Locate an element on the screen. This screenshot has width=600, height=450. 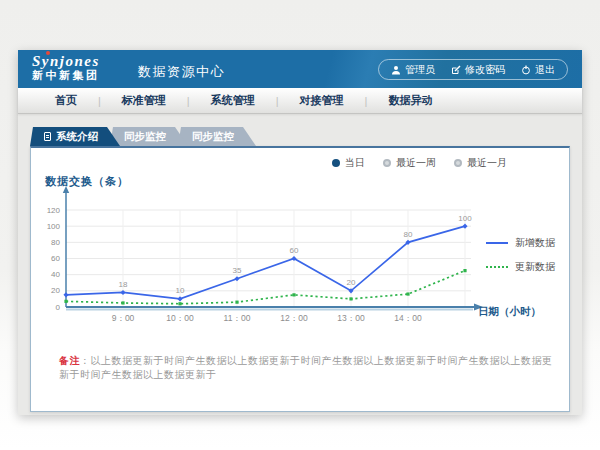
svg-text: 13：00 is located at coordinates (351, 318).